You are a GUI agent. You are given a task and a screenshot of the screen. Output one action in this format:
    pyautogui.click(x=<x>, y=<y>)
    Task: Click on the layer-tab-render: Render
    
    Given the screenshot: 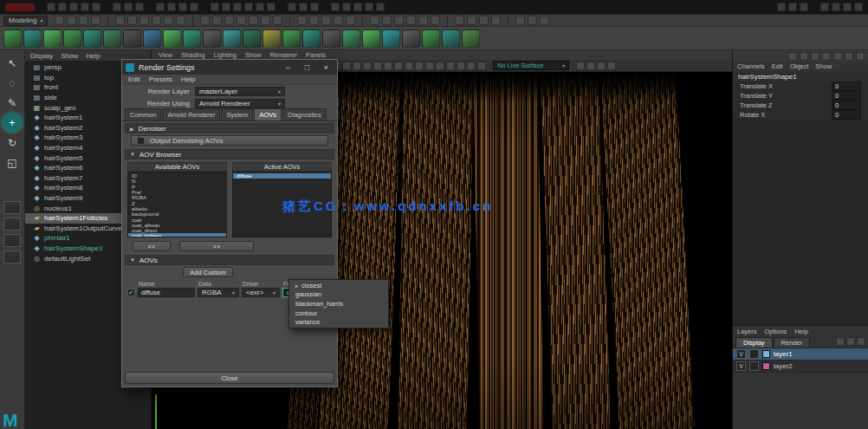 What is the action you would take?
    pyautogui.click(x=792, y=342)
    